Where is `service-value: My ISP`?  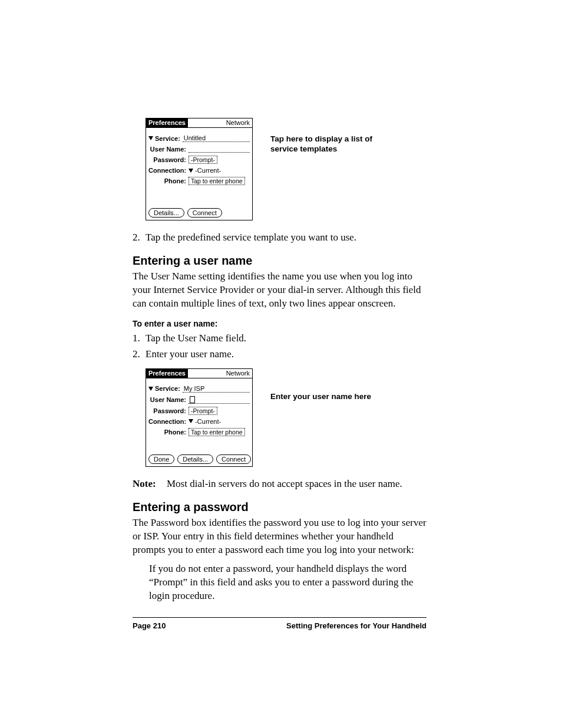
service-value: My ISP is located at coordinates (216, 389).